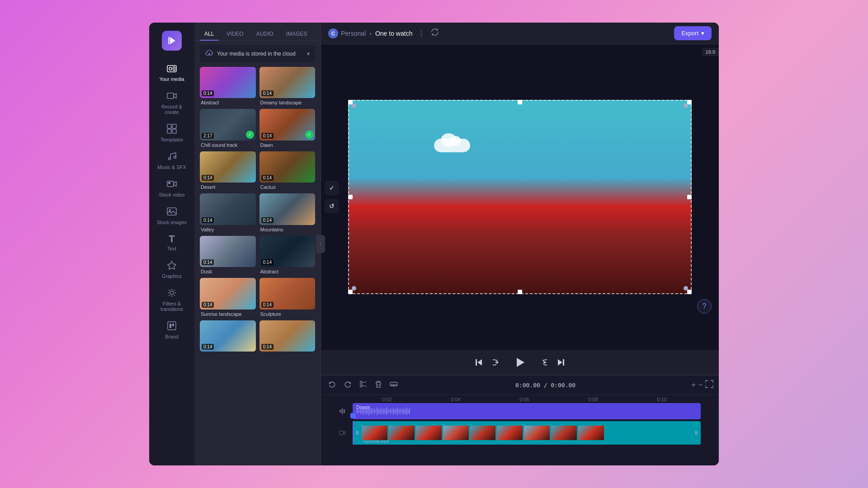 Image resolution: width=868 pixels, height=488 pixels. What do you see at coordinates (209, 34) in the screenshot?
I see `tab-all: ALL` at bounding box center [209, 34].